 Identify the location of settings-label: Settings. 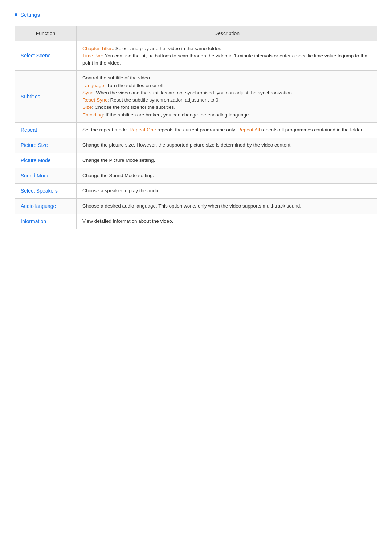
(30, 15).